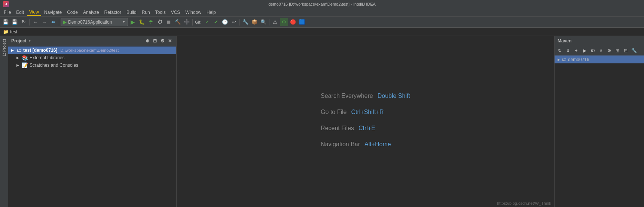 This screenshot has height=207, width=644. I want to click on project-settings-btn: ⚙, so click(162, 41).